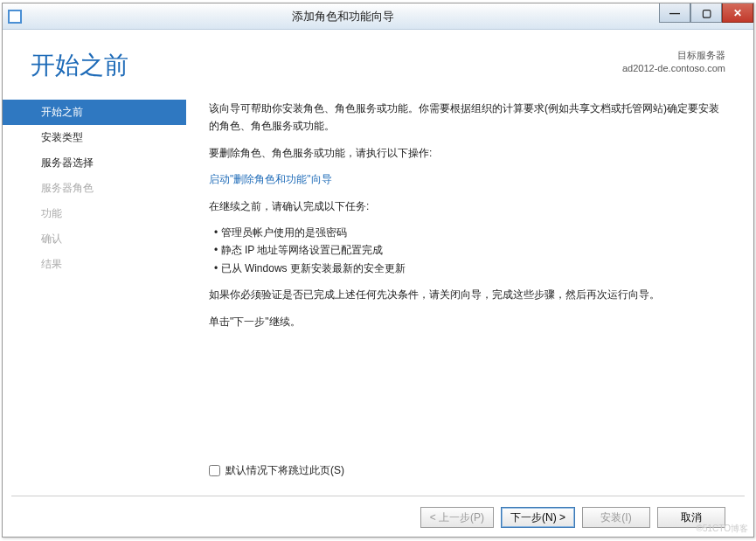  What do you see at coordinates (378, 17) in the screenshot?
I see `title-bar: 添加角色和功能向导 — ▢ ✕` at bounding box center [378, 17].